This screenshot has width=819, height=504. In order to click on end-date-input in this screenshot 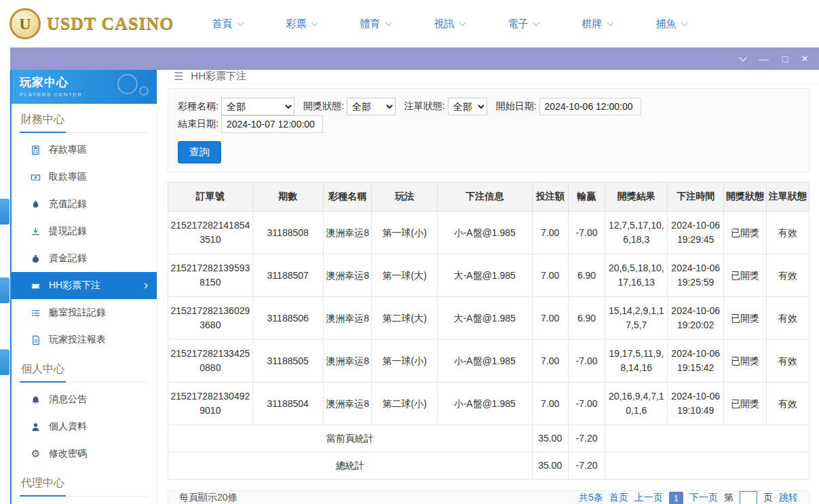, I will do `click(272, 124)`.